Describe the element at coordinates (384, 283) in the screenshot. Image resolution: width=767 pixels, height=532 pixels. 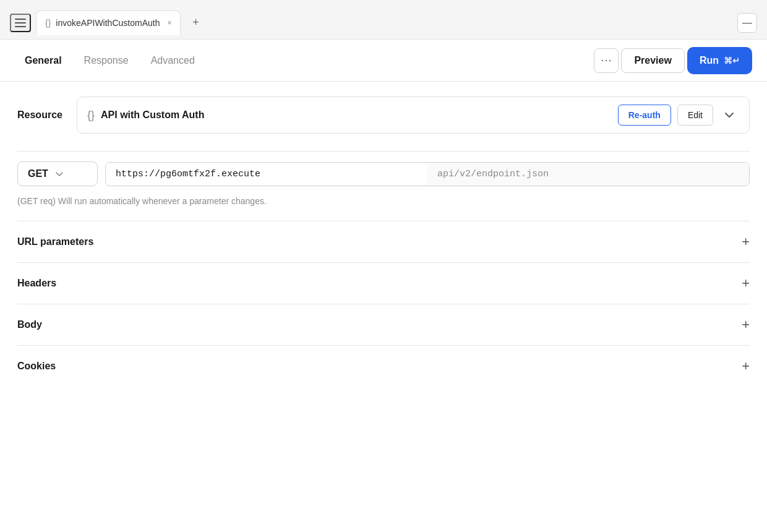
I see `headers-header: Headers +` at that location.